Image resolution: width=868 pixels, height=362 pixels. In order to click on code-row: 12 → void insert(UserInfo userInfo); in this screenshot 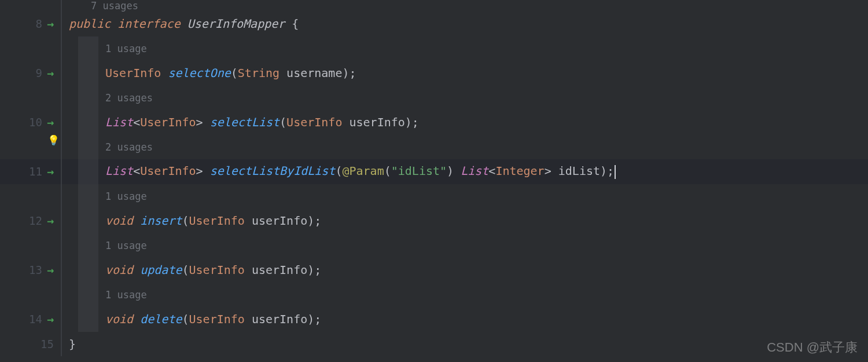, I will do `click(434, 221)`.